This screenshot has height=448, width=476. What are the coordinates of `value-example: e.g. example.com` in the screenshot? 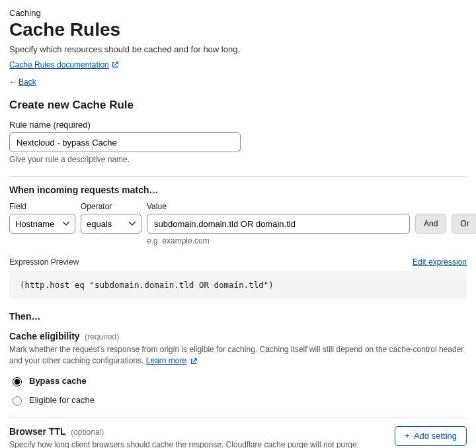 It's located at (278, 241).